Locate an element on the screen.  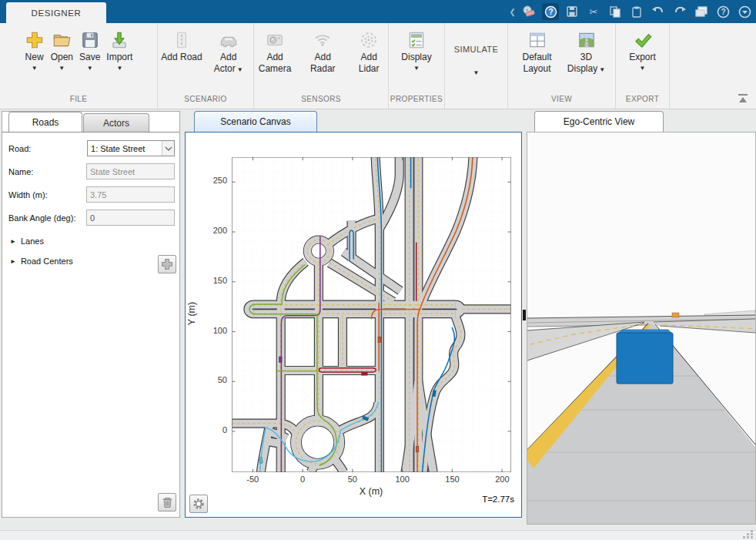
name-field is located at coordinates (131, 171).